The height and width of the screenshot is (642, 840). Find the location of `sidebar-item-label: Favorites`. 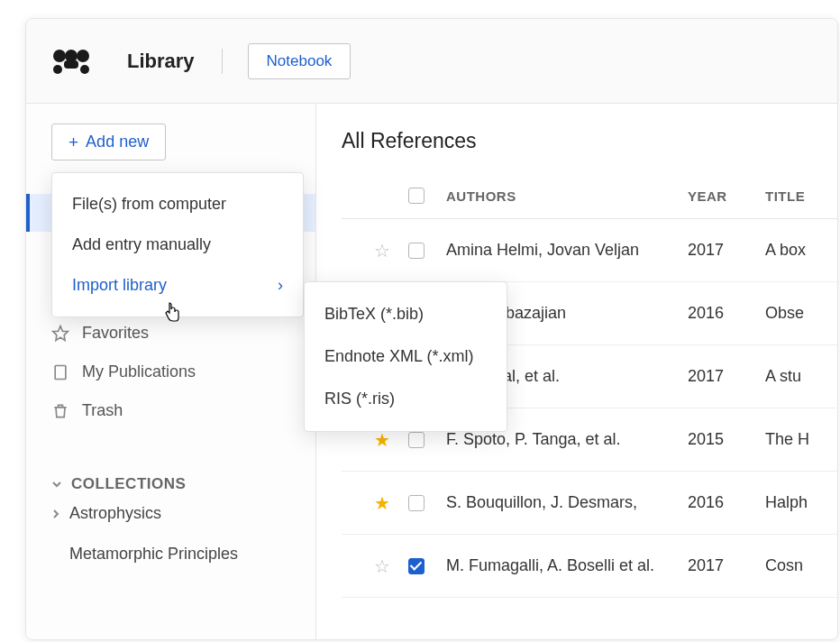

sidebar-item-label: Favorites is located at coordinates (115, 334).